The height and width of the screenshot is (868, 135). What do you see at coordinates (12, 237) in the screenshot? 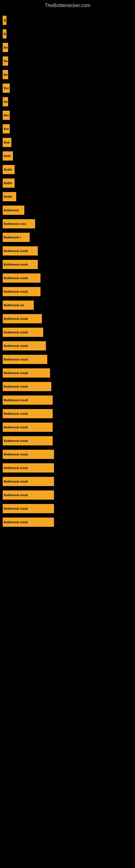
I see `bar-label: Bottleneck r` at bounding box center [12, 237].